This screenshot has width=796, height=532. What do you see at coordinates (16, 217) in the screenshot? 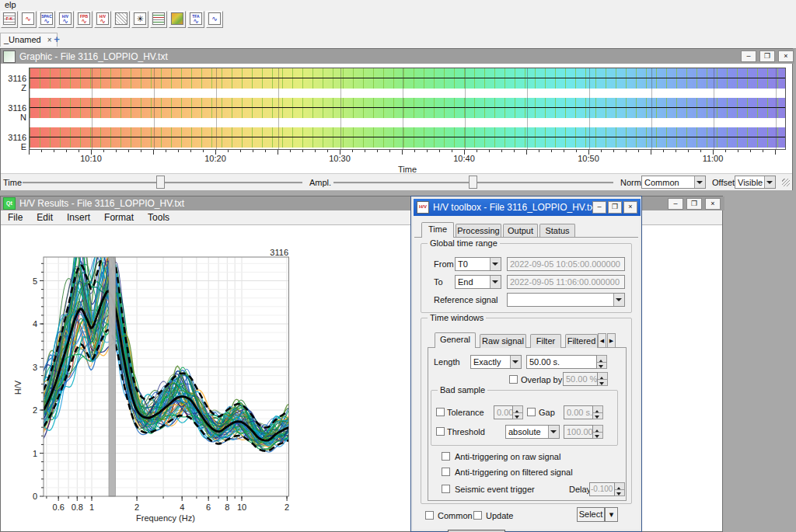
I see `menu-file: File` at bounding box center [16, 217].